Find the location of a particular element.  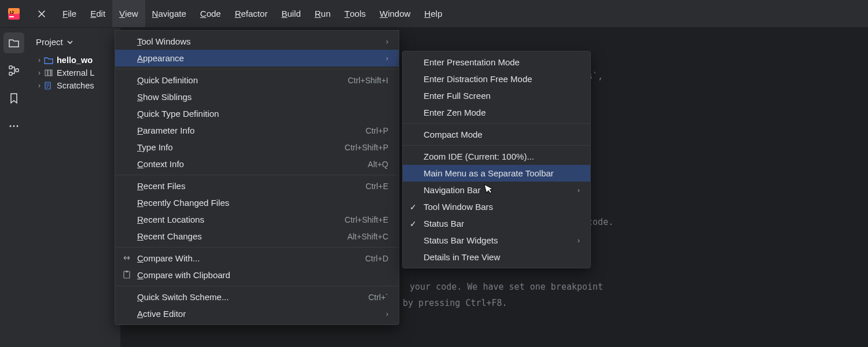

project-tree: ›hello_wo›External L›Scratches is located at coordinates (74, 73).